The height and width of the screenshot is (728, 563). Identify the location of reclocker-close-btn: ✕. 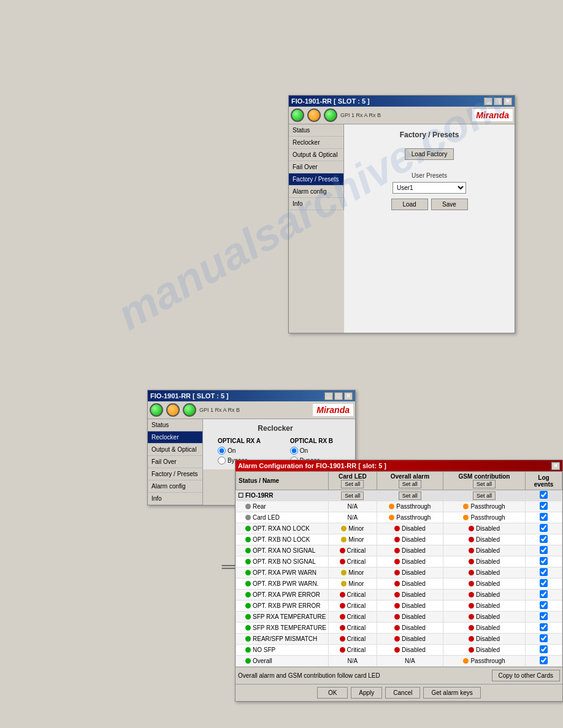
(348, 396).